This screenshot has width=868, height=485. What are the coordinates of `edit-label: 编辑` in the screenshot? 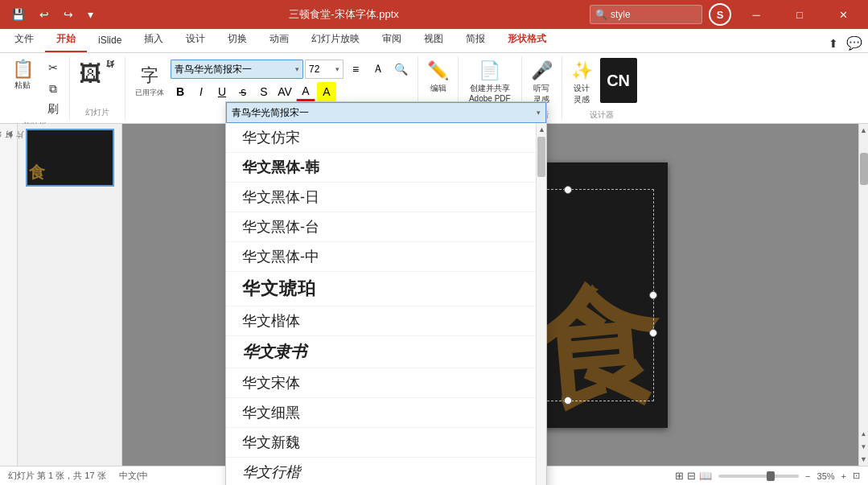 It's located at (438, 88).